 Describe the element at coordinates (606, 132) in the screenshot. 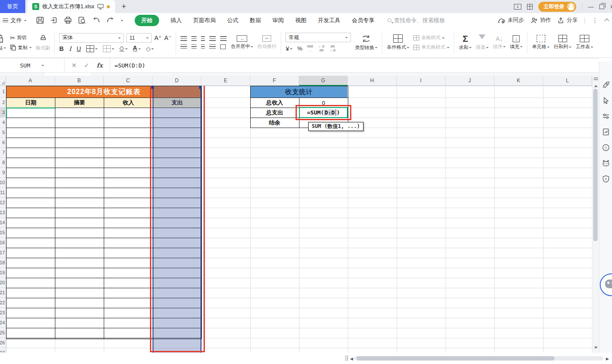

I see `chart-board-icon` at that location.